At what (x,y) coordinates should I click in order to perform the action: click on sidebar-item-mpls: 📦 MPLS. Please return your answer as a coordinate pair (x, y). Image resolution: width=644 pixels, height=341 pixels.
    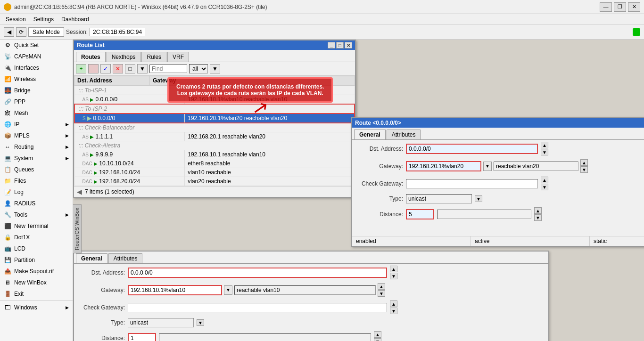
    Looking at the image, I should click on (36, 136).